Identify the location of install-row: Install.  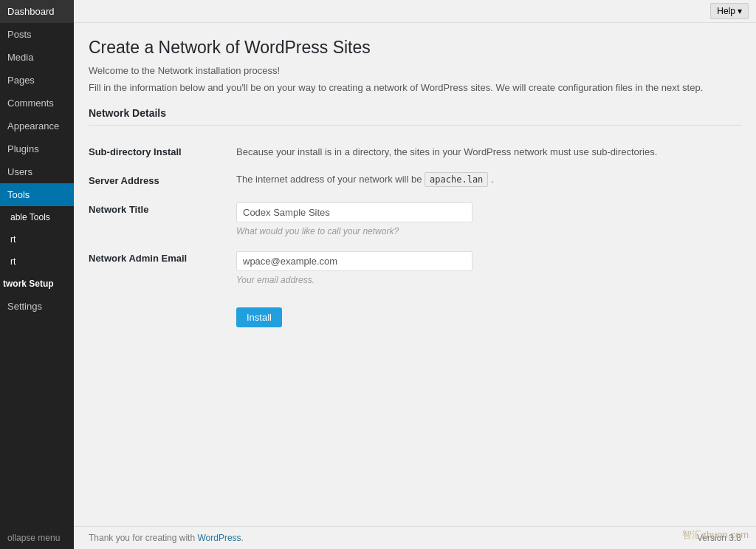
(415, 313).